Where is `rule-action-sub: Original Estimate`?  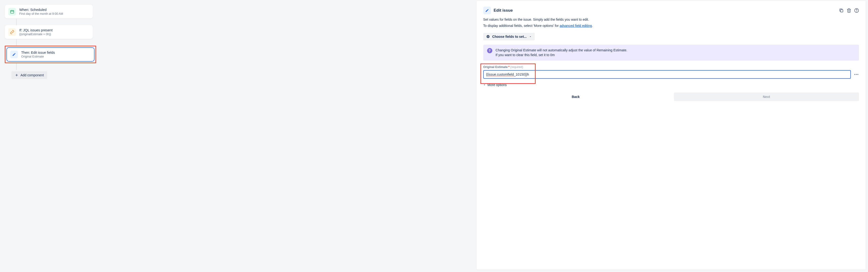
rule-action-sub: Original Estimate is located at coordinates (38, 57).